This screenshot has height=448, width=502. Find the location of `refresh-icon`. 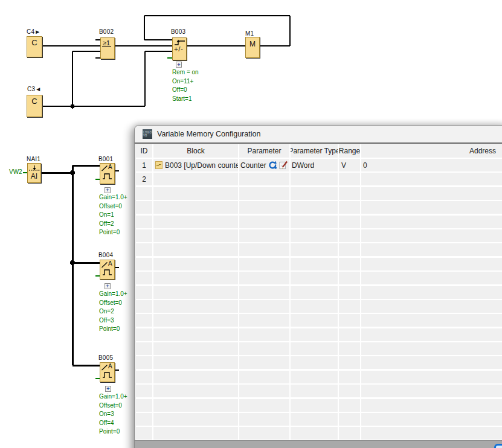

refresh-icon is located at coordinates (273, 165).